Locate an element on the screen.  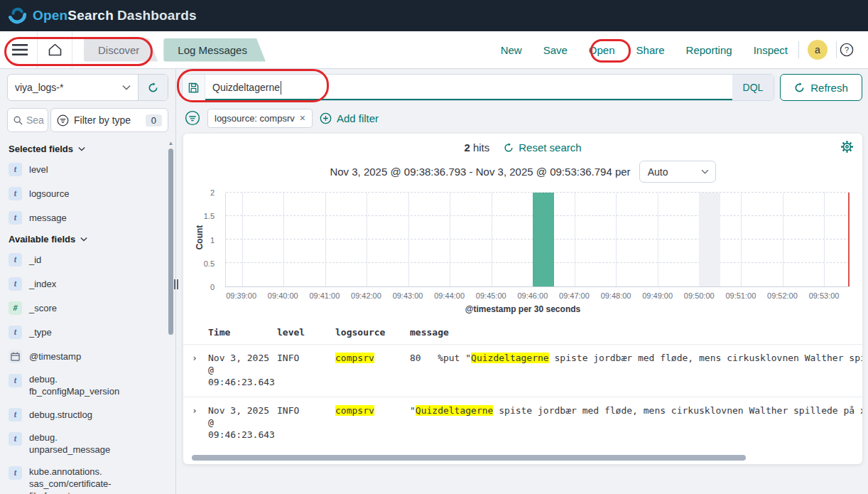
field-item-timestamp: @timestamp is located at coordinates (84, 356).